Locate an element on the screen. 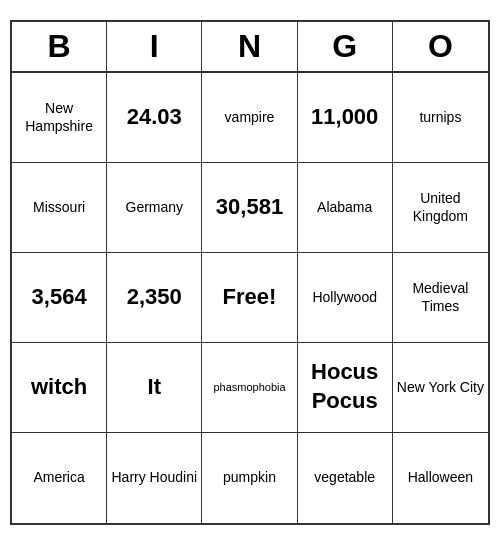 The width and height of the screenshot is (500, 544). bingo-cell: 11,000 is located at coordinates (346, 118).